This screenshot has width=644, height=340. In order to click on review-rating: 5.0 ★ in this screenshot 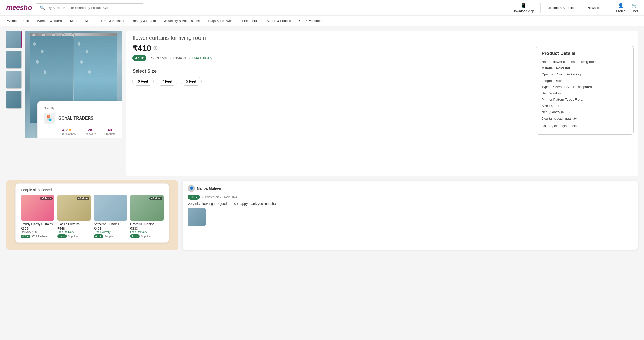, I will do `click(194, 197)`.